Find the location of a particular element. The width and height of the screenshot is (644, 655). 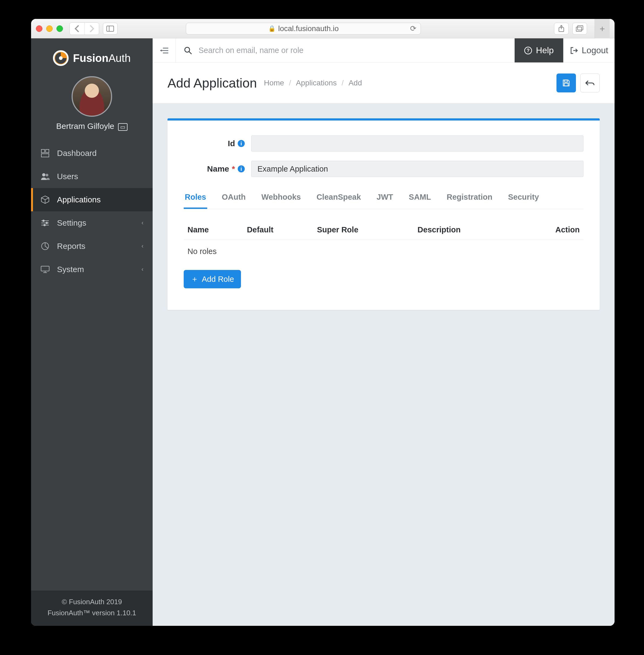

copyright: © FusionAuth 2019 is located at coordinates (92, 602).